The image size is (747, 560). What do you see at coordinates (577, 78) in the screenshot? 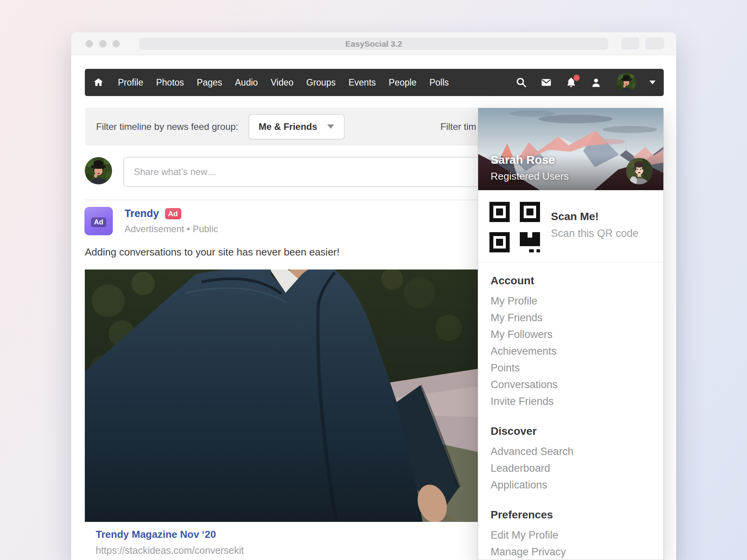
I see `notification-badge` at bounding box center [577, 78].